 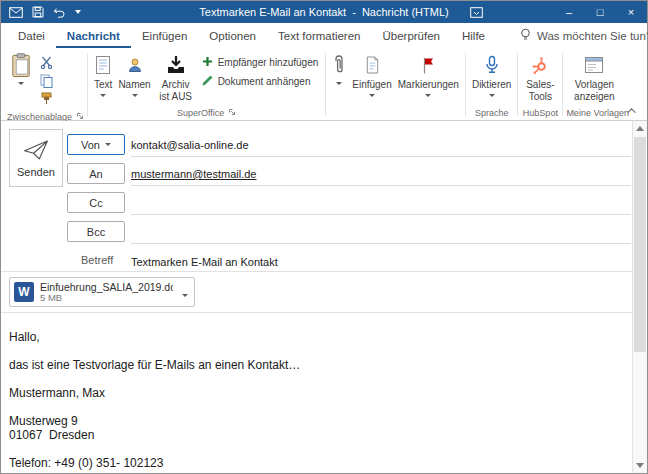 What do you see at coordinates (381, 174) in the screenshot?
I see `to-field: mustermann@testmail.de` at bounding box center [381, 174].